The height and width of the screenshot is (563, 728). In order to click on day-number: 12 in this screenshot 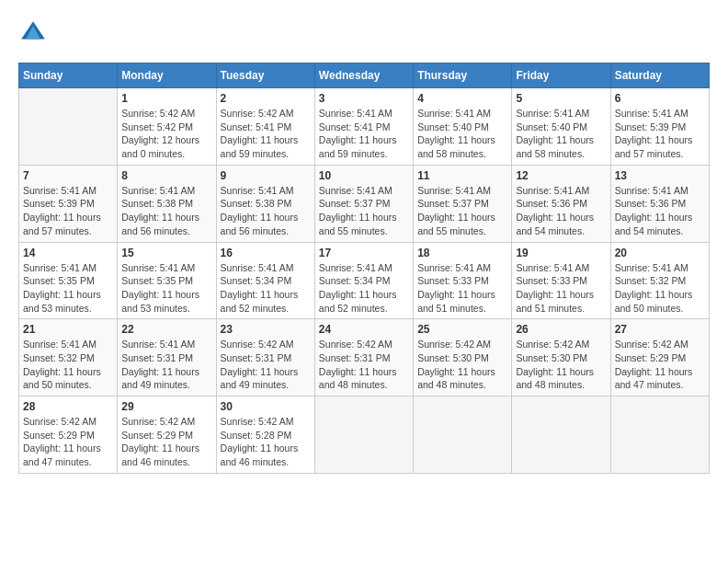, I will do `click(561, 176)`.